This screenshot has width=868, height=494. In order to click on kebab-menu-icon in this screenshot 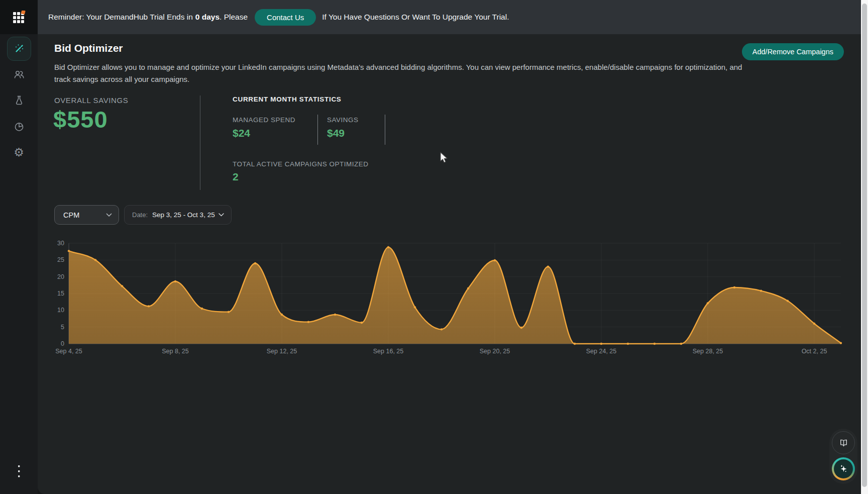, I will do `click(19, 471)`.